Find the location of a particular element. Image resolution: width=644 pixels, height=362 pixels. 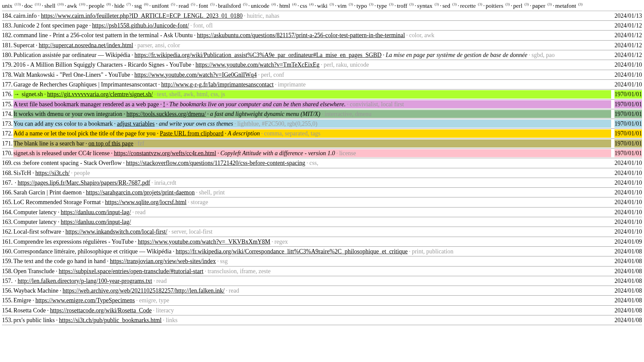

tag-unix: unix (13) is located at coordinates (11, 6).